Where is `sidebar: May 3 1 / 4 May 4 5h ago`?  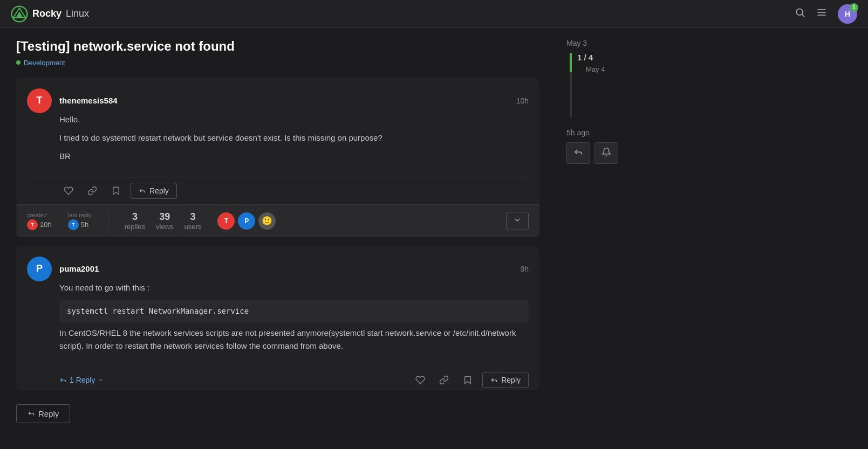 sidebar: May 3 1 / 4 May 4 5h ago is located at coordinates (620, 234).